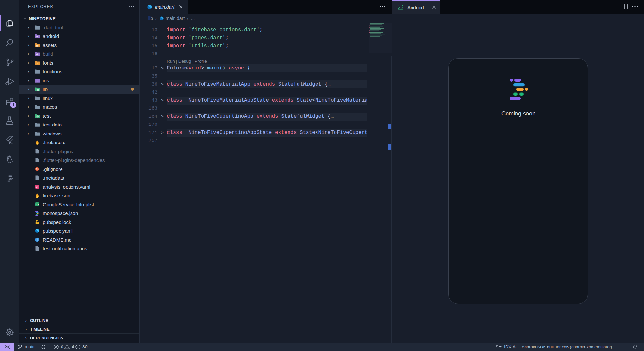 The height and width of the screenshot is (351, 644). What do you see at coordinates (37, 64) in the screenshot?
I see `svg-text: T` at bounding box center [37, 64].